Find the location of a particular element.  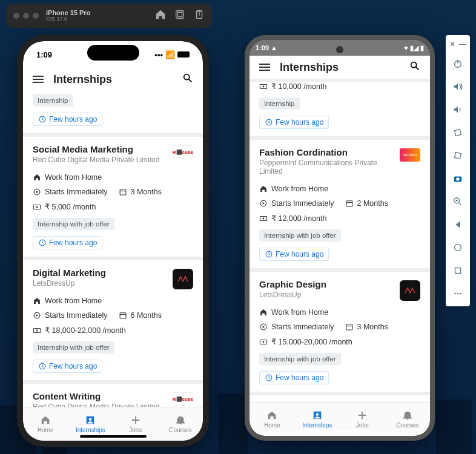

card-stipend: ₹ 12,000 /month is located at coordinates (340, 218).